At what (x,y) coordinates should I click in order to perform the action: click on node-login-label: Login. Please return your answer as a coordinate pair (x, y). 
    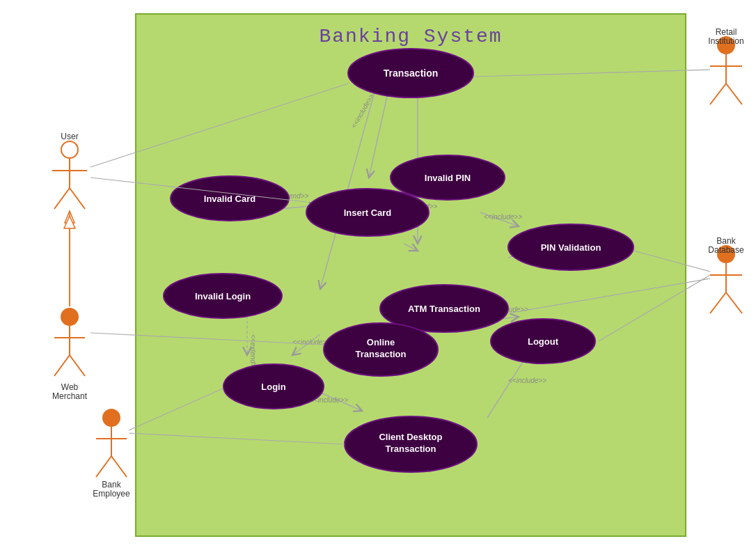
    Looking at the image, I should click on (273, 387).